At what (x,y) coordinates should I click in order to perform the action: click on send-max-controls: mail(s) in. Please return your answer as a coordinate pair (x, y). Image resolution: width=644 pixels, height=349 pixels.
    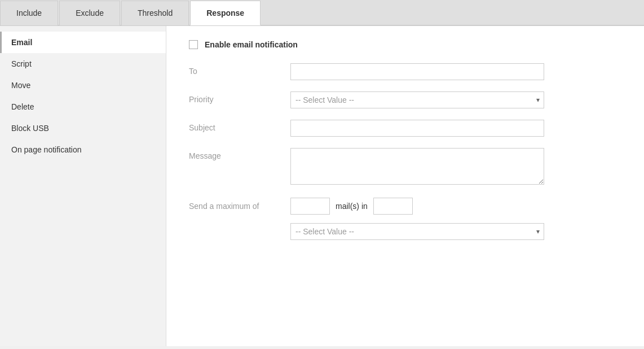
    Looking at the image, I should click on (417, 206).